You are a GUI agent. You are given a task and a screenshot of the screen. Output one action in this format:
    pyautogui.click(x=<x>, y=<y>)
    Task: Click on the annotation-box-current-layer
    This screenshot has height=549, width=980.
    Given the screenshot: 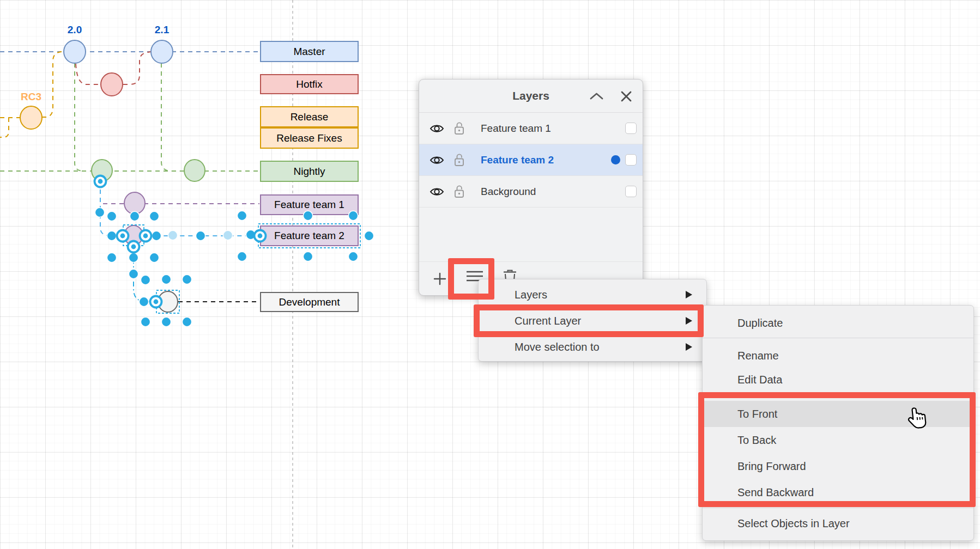 What is the action you would take?
    pyautogui.click(x=589, y=321)
    